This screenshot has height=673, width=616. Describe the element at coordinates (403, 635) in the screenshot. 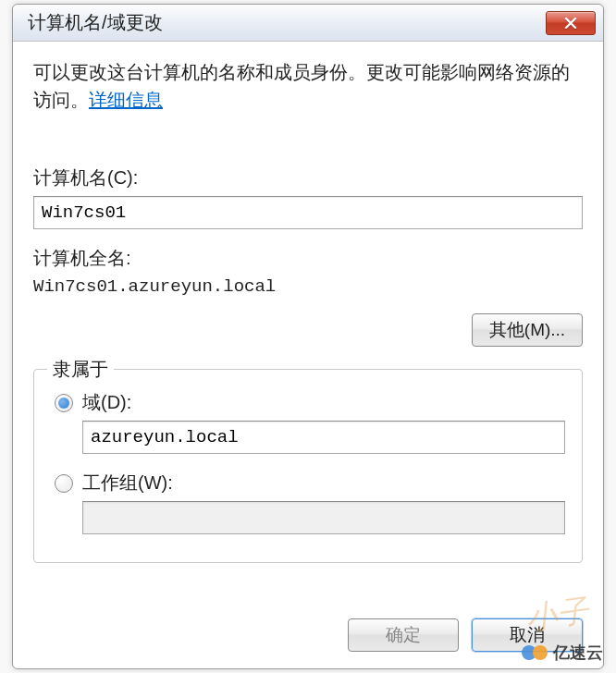

I see `ok-button: 确定` at that location.